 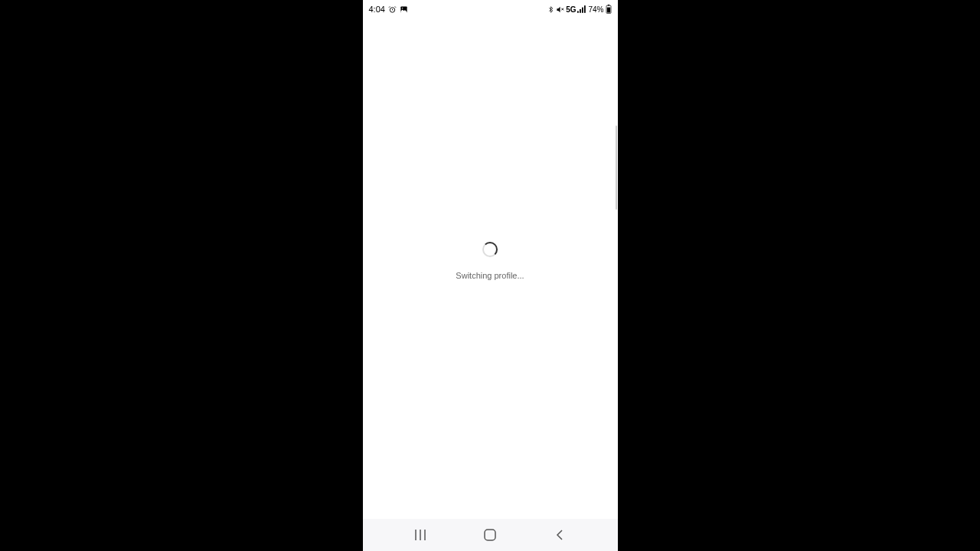 I want to click on loading-message: Switching profile..., so click(x=490, y=276).